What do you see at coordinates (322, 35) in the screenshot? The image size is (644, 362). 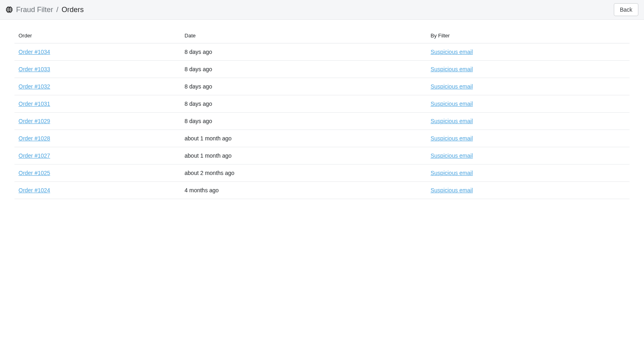 I see `orders-table-head: Order Date By Filter` at bounding box center [322, 35].